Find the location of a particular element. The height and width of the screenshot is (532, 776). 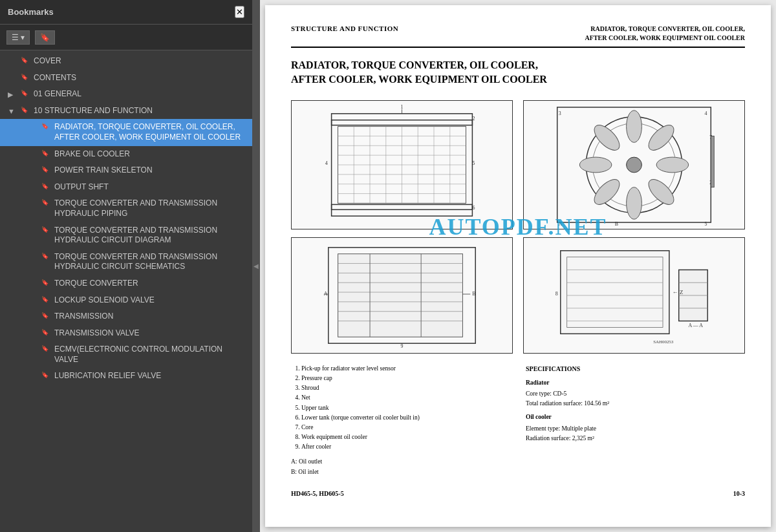

sidebar-item-transmission: 🔖TRANSMISSION is located at coordinates (126, 317).